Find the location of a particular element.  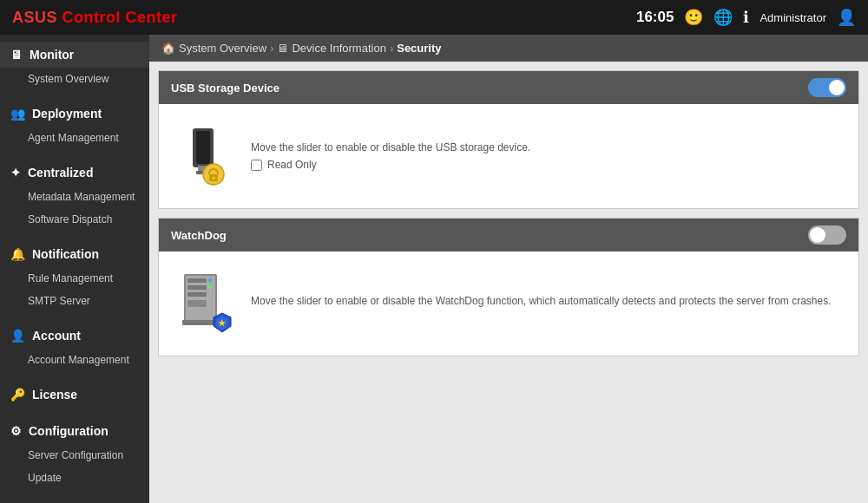

breadcrumb-system-overview: System Overview is located at coordinates (222, 49).